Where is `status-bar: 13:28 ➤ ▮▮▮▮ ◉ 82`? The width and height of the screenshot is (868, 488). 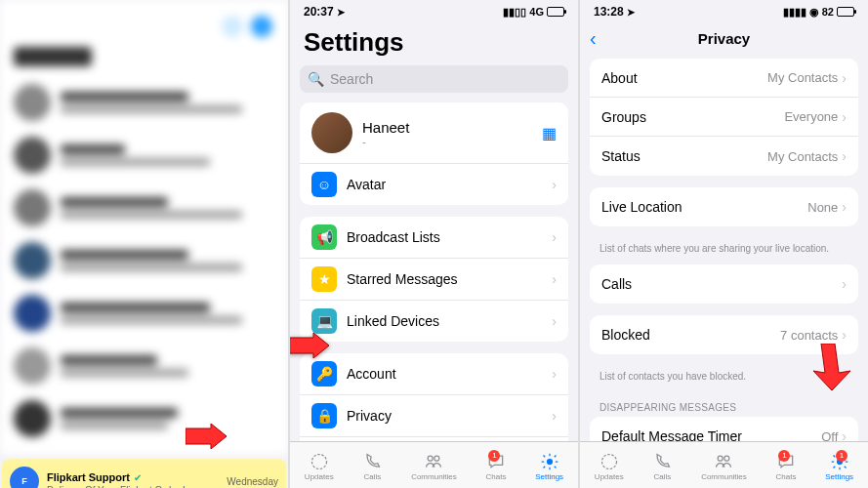
status-bar: 13:28 ➤ ▮▮▮▮ ◉ 82 is located at coordinates (724, 11).